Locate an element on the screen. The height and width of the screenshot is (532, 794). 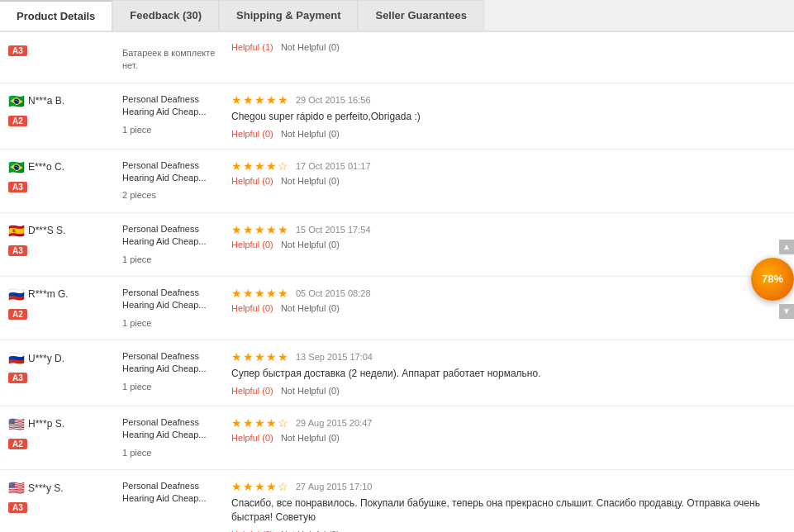
review-date: 15 Oct 2015 17:54 is located at coordinates (334, 230).